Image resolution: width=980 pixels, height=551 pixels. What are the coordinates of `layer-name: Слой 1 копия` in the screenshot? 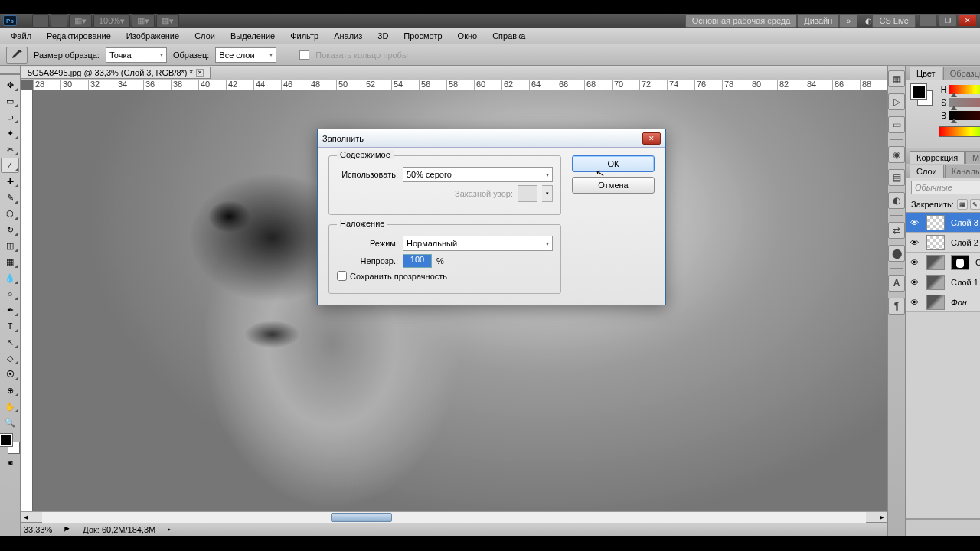 It's located at (976, 262).